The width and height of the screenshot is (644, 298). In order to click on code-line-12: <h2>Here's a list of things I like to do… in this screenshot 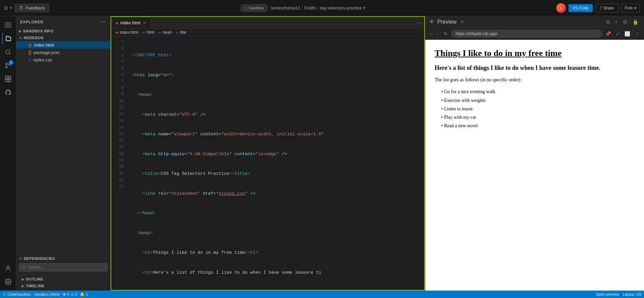, I will do `click(278, 273)`.